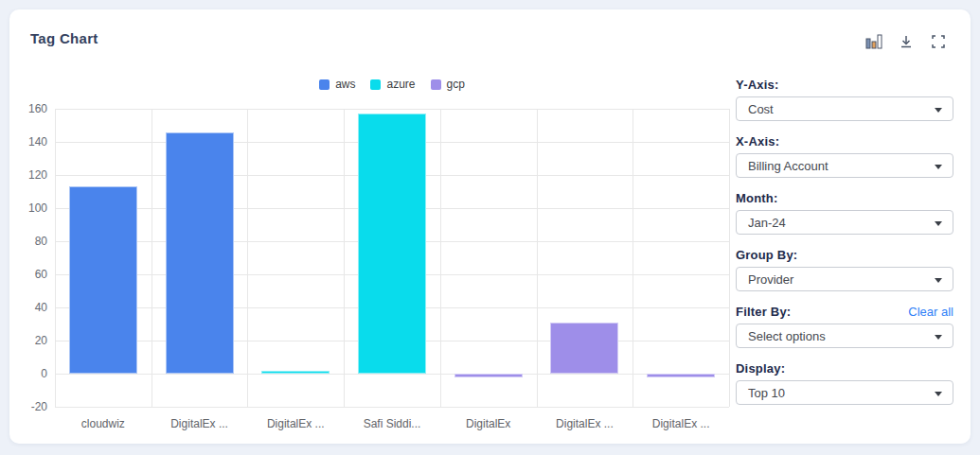 The height and width of the screenshot is (455, 980). I want to click on y-tick-label: 140, so click(28, 142).